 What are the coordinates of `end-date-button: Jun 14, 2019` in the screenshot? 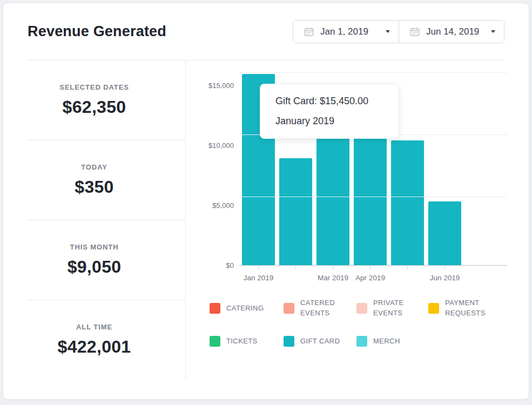 It's located at (452, 31).